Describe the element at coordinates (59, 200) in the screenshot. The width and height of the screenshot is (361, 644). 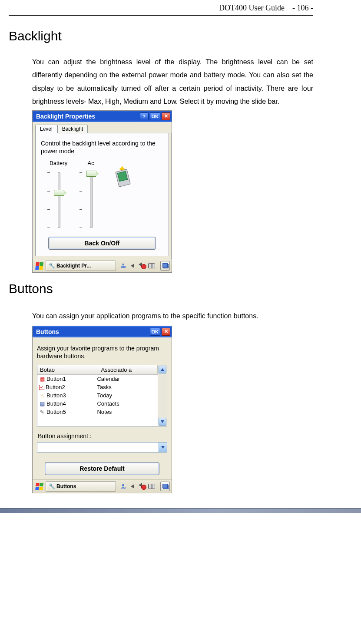
I see `slider-battery` at that location.